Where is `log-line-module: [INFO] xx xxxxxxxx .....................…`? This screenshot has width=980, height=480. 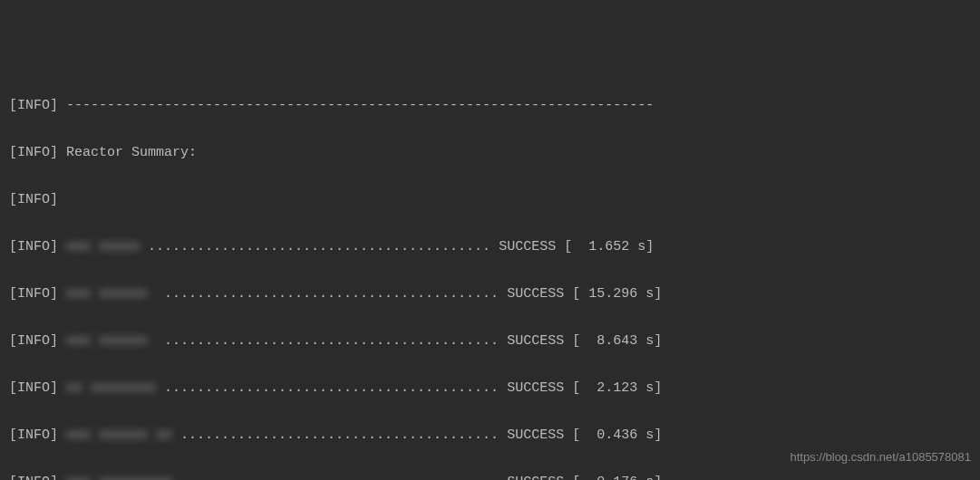
log-line-module: [INFO] xx xxxxxxxx .....................… is located at coordinates (490, 389).